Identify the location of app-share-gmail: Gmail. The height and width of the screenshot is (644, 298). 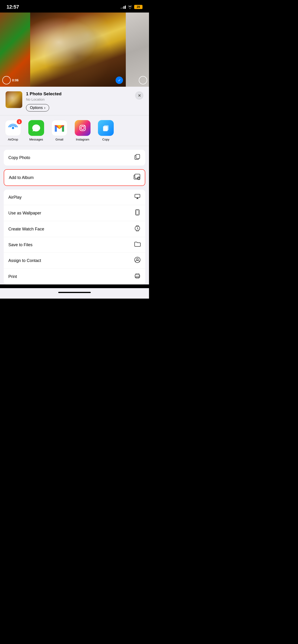
(60, 130).